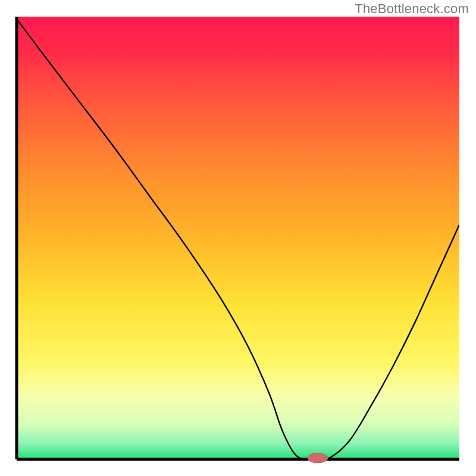 This screenshot has height=476, width=476. Describe the element at coordinates (412, 9) in the screenshot. I see `watermark-text: TheBottleneck.com` at that location.